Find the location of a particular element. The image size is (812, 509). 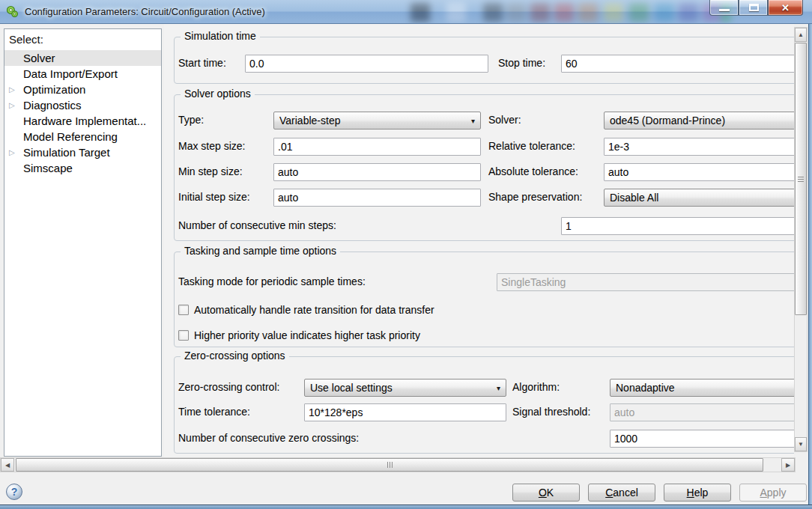

consecutive-zero-crossings-label: Number of consecutive zero crossings: is located at coordinates (268, 439).